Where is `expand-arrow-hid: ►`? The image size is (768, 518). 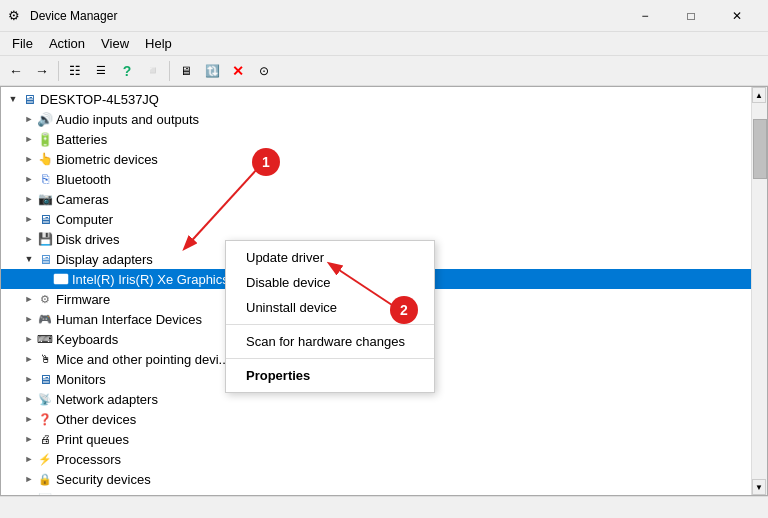
expand-arrow-hid: ► is located at coordinates (29, 319).